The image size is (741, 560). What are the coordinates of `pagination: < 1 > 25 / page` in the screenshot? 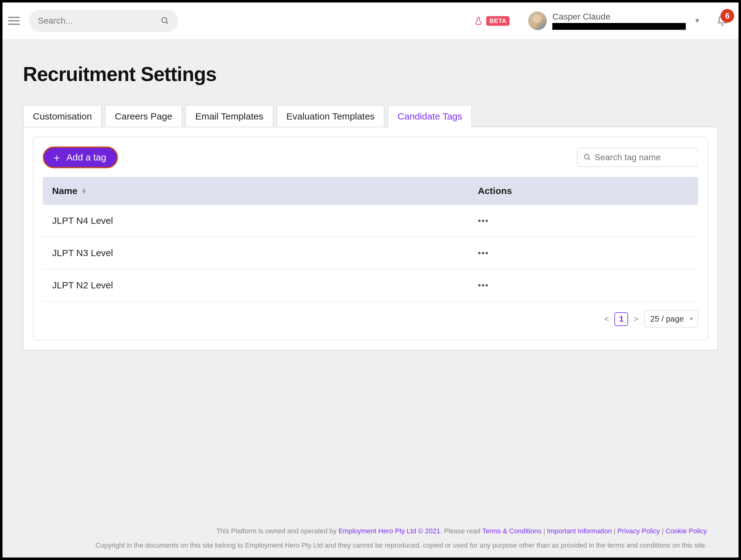 It's located at (370, 319).